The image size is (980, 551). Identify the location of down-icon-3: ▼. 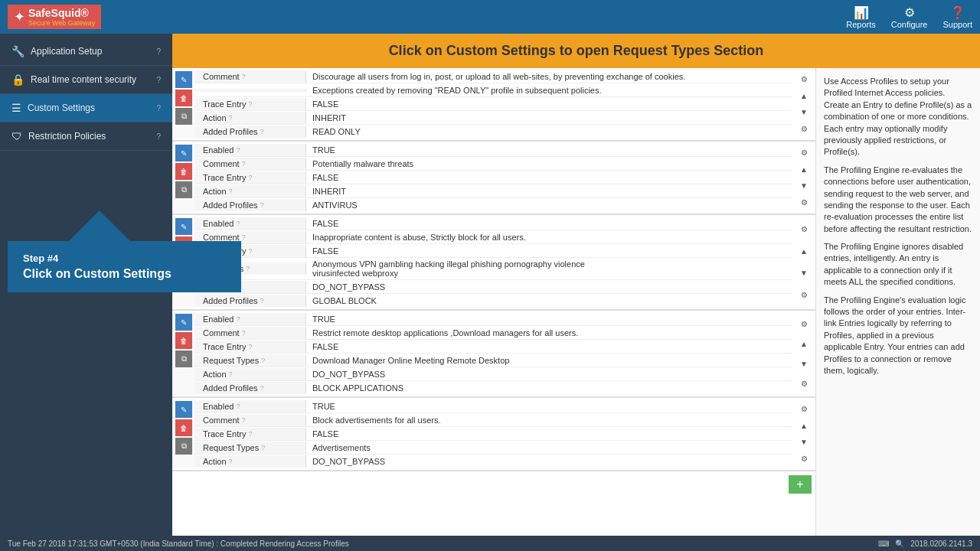
(804, 273).